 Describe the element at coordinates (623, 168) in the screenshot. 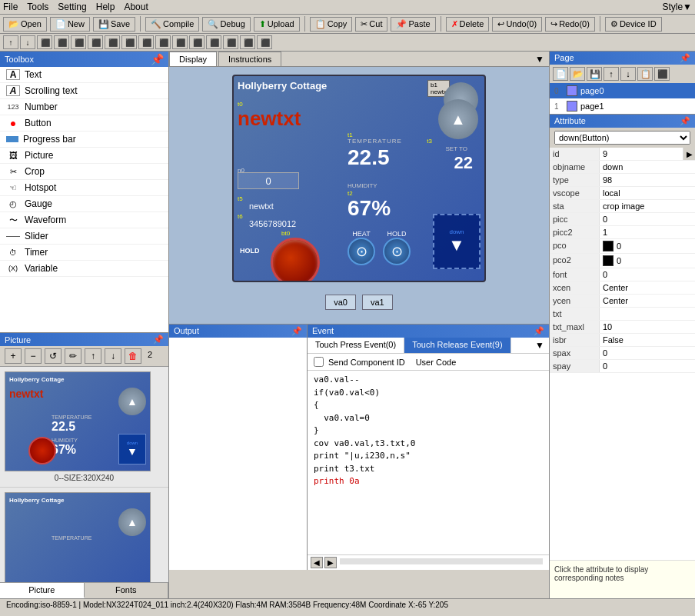

I see `attr-row-objname: objname down` at that location.